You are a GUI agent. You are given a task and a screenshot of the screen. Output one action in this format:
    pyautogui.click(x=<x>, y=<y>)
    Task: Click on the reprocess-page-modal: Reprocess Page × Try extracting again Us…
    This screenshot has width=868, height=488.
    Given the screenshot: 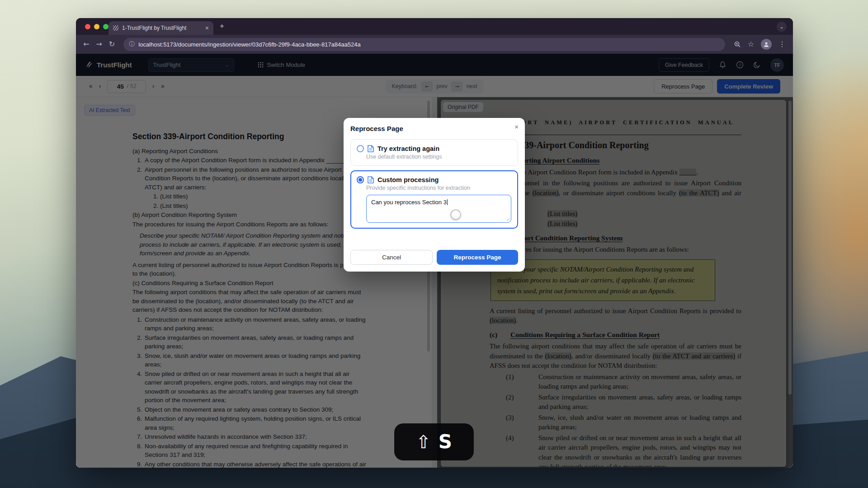 What is the action you would take?
    pyautogui.click(x=434, y=195)
    